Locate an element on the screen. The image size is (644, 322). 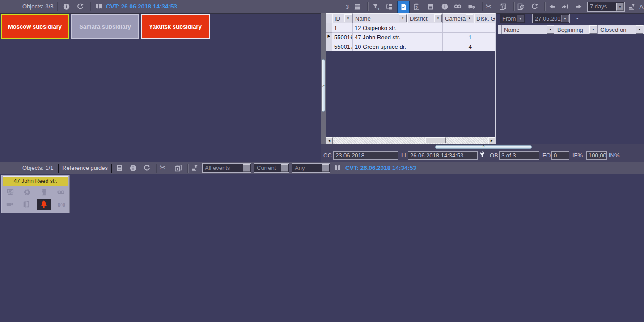
subsidiary-button-yakutsk: Yakutsk subsidiary is located at coordinates (175, 27).